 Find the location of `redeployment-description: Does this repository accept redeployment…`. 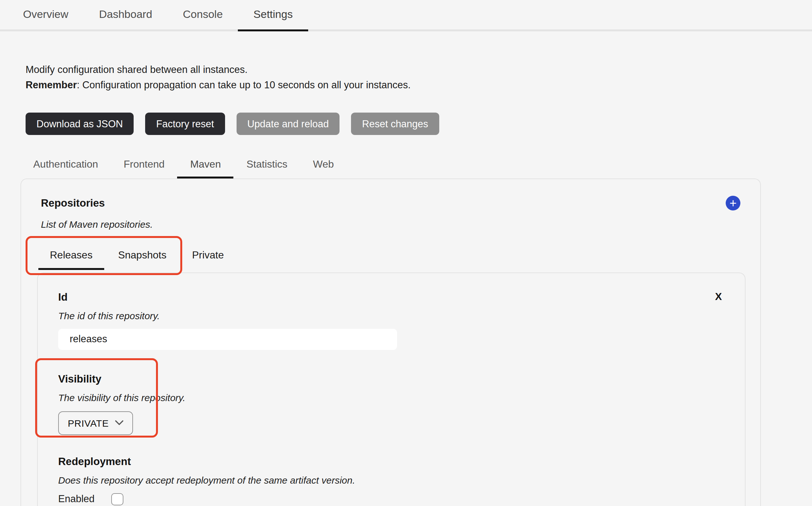

redeployment-description: Does this repository accept redeployment… is located at coordinates (391, 480).